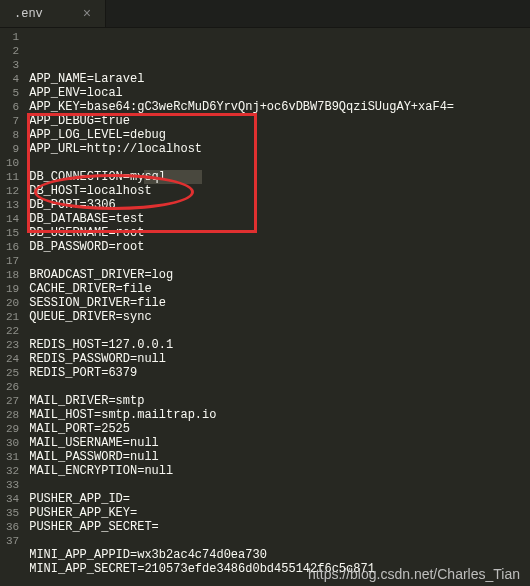  Describe the element at coordinates (280, 527) in the screenshot. I see `code-line: PUSHER_APP_SECRET=` at that location.